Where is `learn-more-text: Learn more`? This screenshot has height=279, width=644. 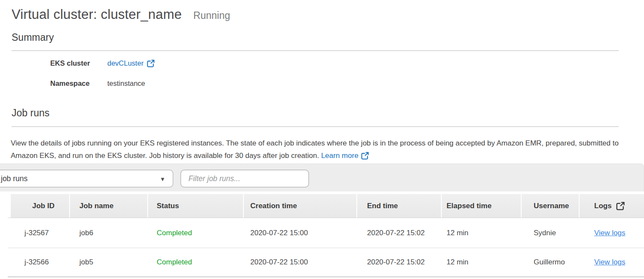 learn-more-text: Learn more is located at coordinates (340, 156).